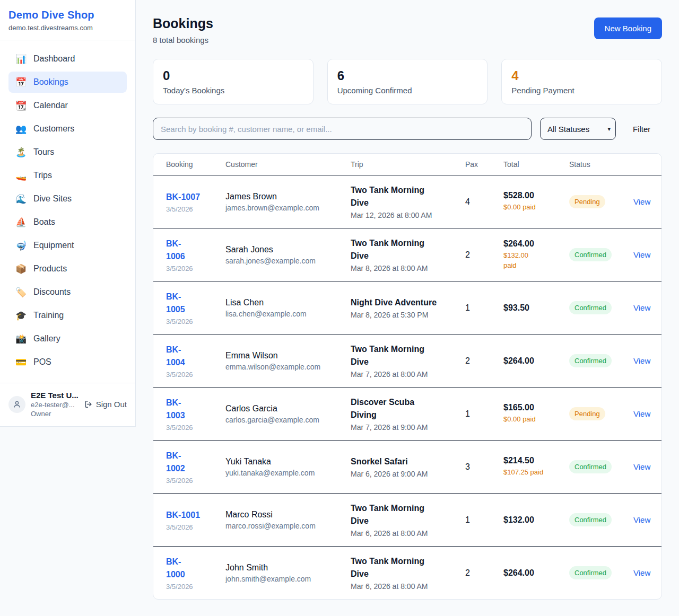 The image size is (679, 616). I want to click on trip-date: Mar 7, 2026 at 8:00 AM, so click(408, 374).